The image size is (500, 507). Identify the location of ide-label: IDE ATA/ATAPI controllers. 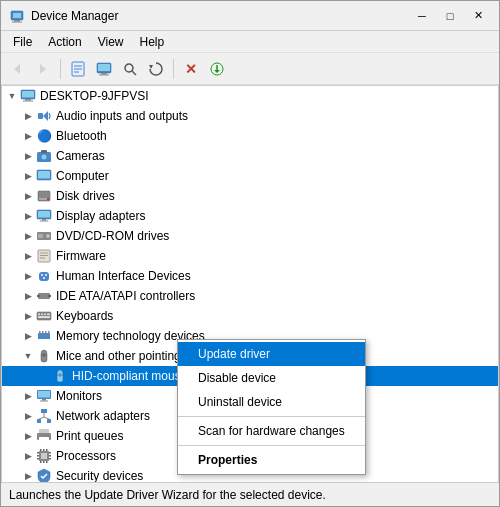
(126, 296).